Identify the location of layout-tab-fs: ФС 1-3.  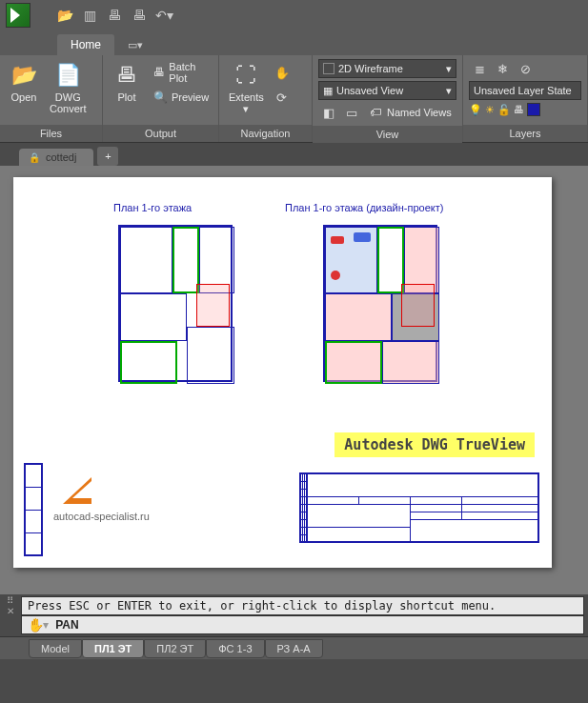
(234, 649).